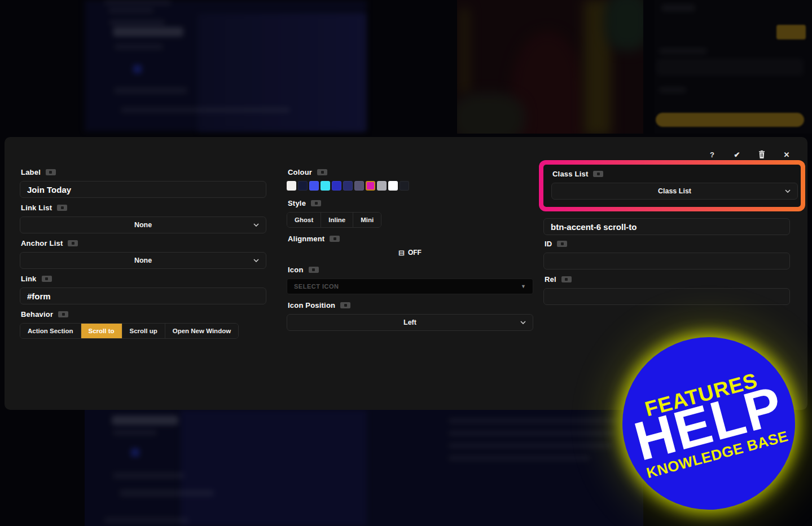  Describe the element at coordinates (667, 244) in the screenshot. I see `id-label: ID` at that location.